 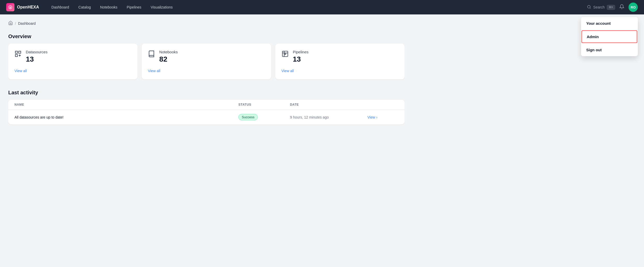 I want to click on pipelines-card-header: Pipelines 13, so click(x=340, y=57).